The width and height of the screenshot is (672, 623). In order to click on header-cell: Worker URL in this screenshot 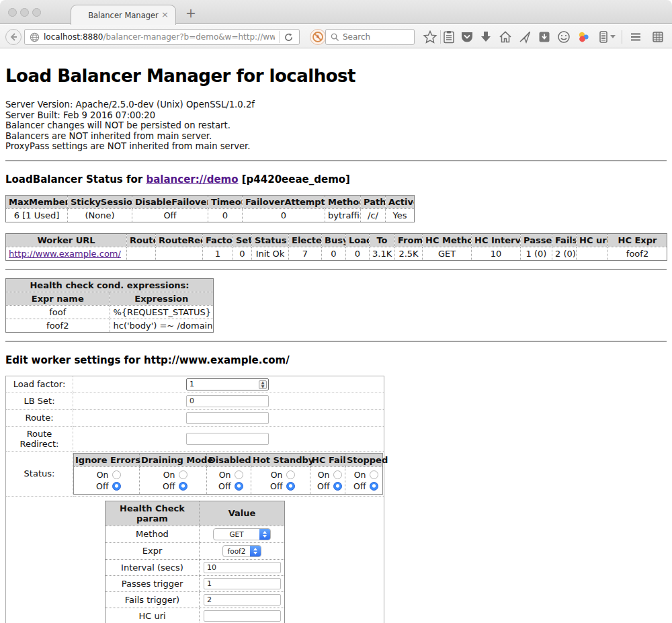, I will do `click(67, 240)`.